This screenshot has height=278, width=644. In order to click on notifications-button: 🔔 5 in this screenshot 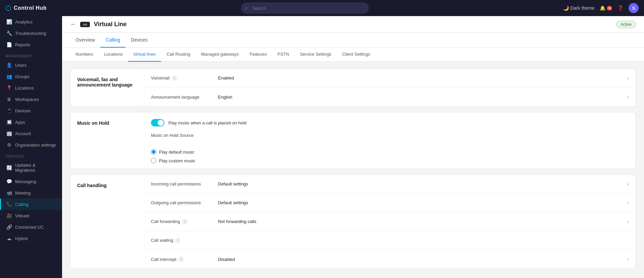, I will do `click(606, 8)`.